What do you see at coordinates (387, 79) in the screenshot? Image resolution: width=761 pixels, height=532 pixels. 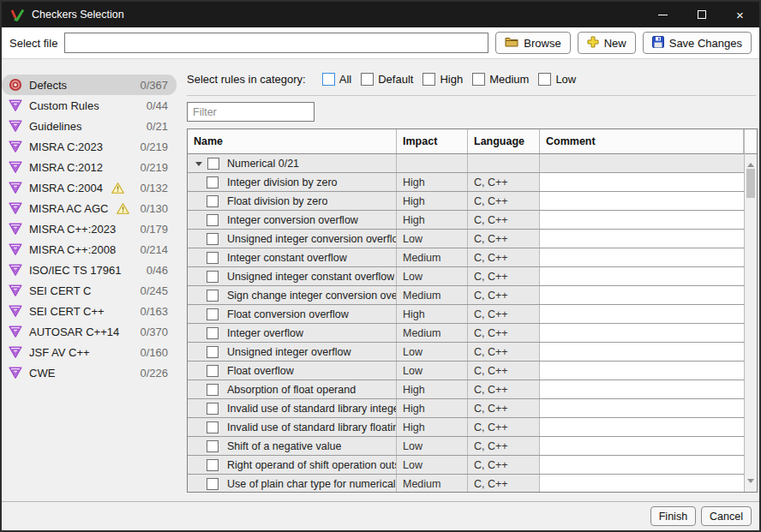 I see `category-filter-default: Default` at bounding box center [387, 79].